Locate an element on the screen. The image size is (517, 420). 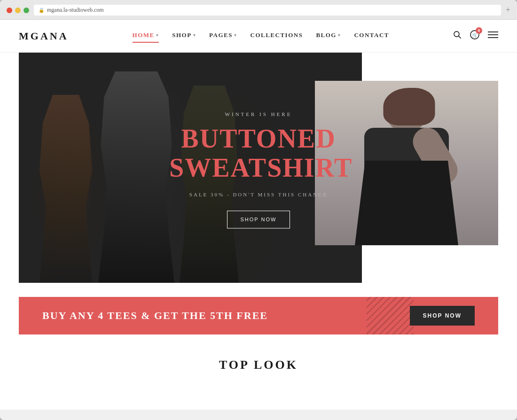
browser-chrome: 🔒 mgana.la-studioweb.com + is located at coordinates (258, 10).